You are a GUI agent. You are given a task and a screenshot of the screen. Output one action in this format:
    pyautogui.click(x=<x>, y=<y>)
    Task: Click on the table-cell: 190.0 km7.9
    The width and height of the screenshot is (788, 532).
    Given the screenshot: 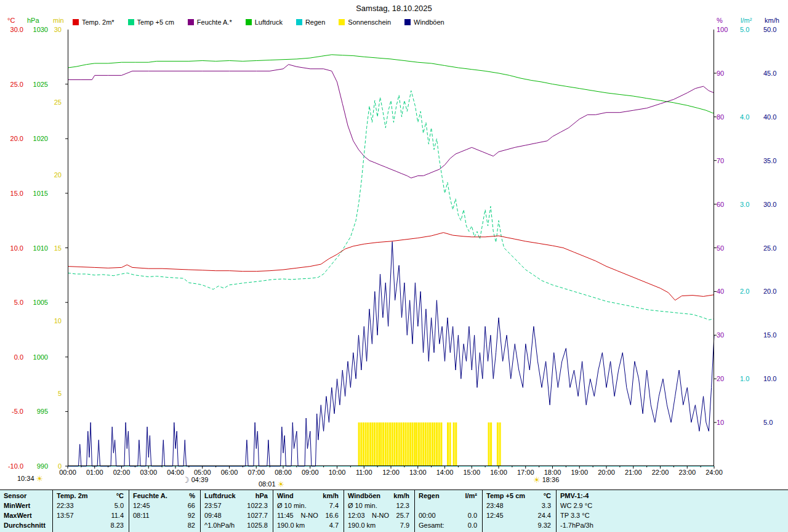 What is the action you would take?
    pyautogui.click(x=379, y=525)
    